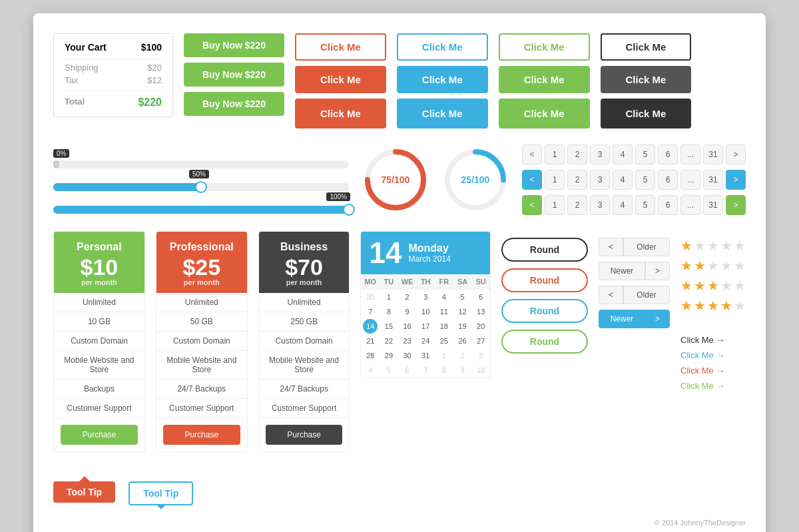 Image resolution: width=799 pixels, height=532 pixels. What do you see at coordinates (532, 205) in the screenshot?
I see `pag-prev-3: <` at bounding box center [532, 205].